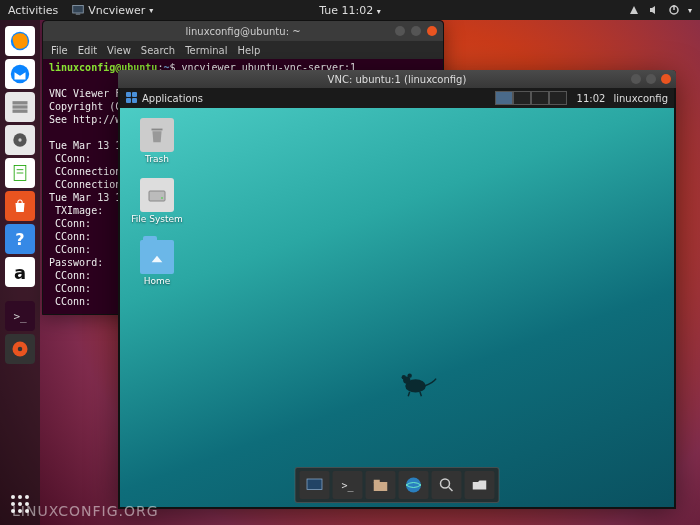  I want to click on firefox-icon, so click(20, 41).